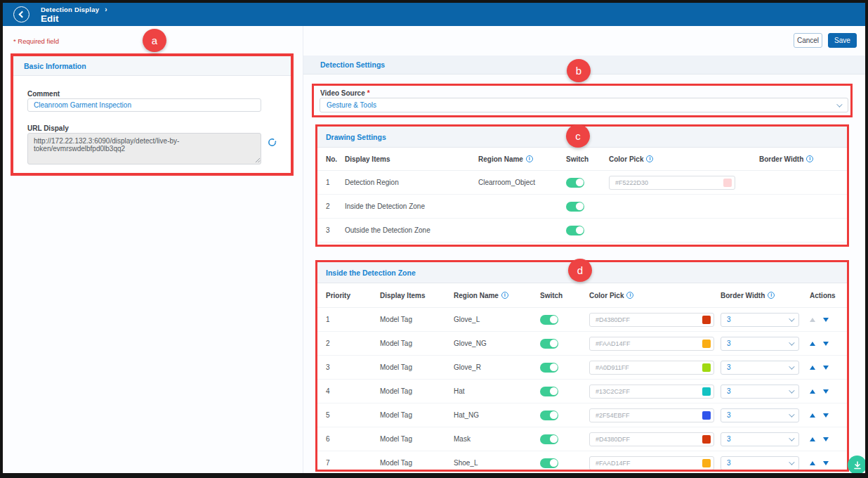  I want to click on color-pick-input: #A0D911FF, so click(652, 368).